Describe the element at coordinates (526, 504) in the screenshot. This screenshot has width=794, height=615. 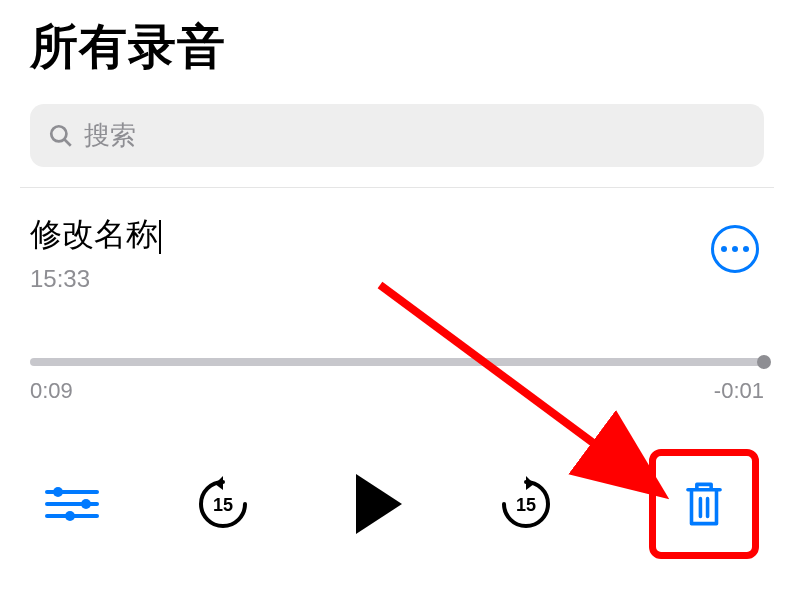
I see `skip-forward-button: 15` at that location.